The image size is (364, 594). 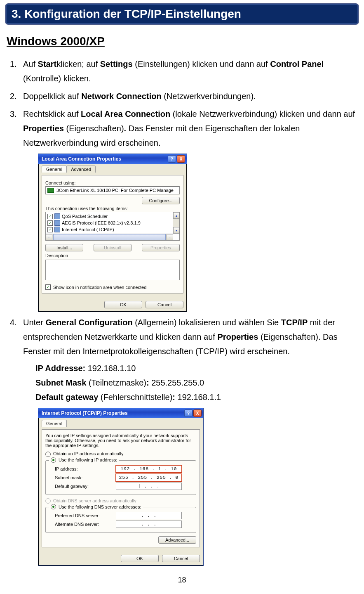 I want to click on kw-control-panel: Control Panel, so click(x=297, y=64).